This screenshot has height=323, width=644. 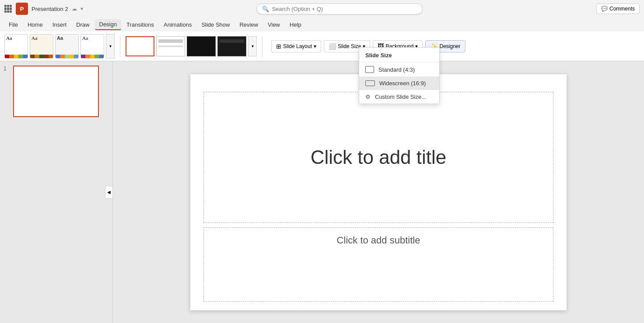 What do you see at coordinates (92, 46) in the screenshot?
I see `theme-item-4: Aa` at bounding box center [92, 46].